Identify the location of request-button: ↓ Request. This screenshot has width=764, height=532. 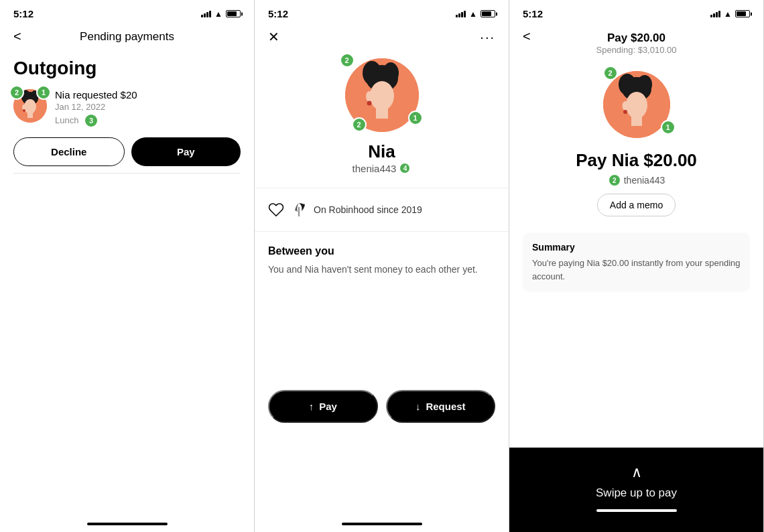
(441, 406).